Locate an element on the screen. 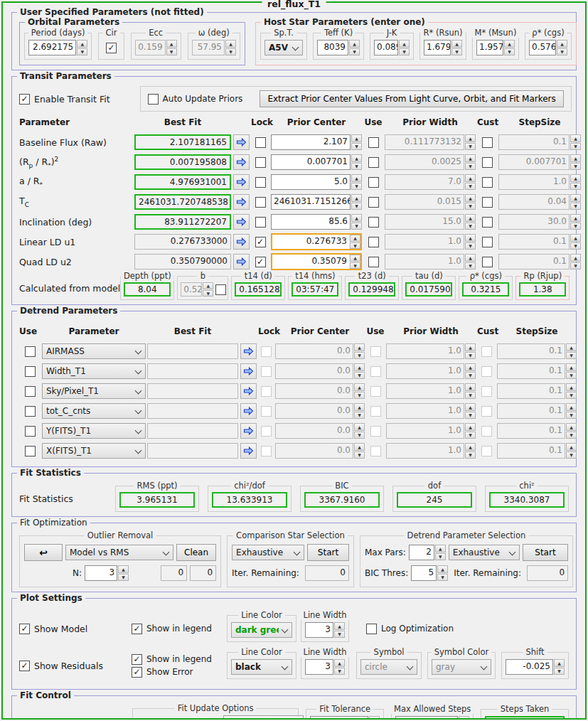 The image size is (588, 721). prior-center-spinner: 0.007701▲▼ is located at coordinates (316, 162).